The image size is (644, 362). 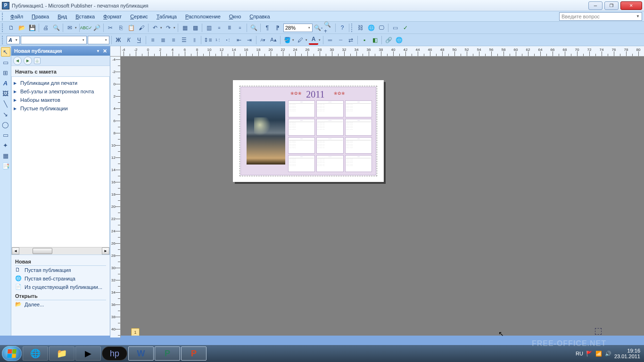 What do you see at coordinates (631, 6) in the screenshot?
I see `close-button: ✕` at bounding box center [631, 6].